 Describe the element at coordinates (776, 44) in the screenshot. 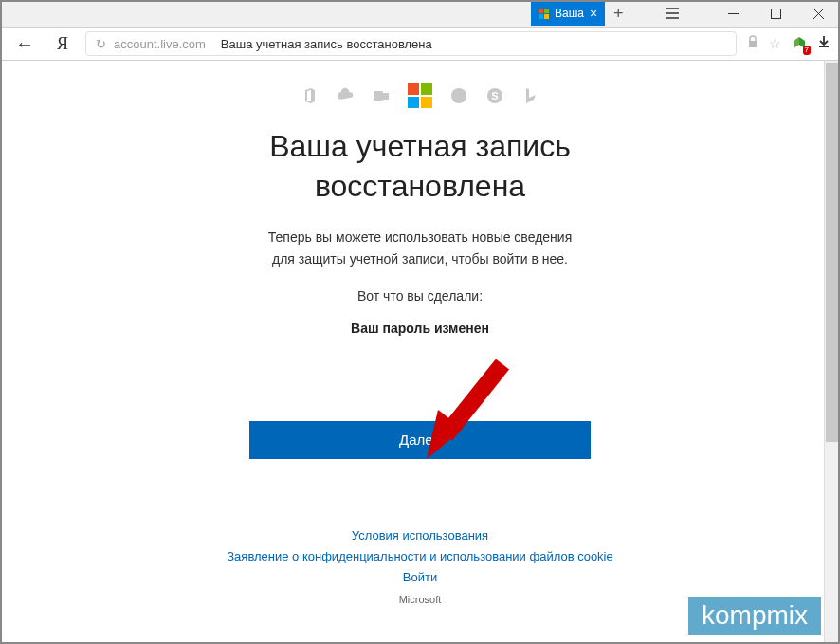

I see `bookmark-star-icon: ☆` at that location.